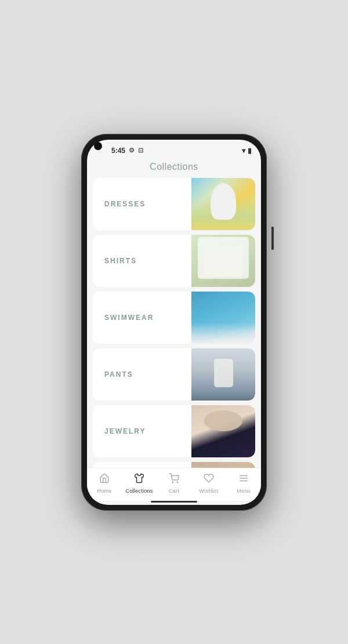  I want to click on bottom-nav: HomeCollectionsCartWishlistMenu, so click(174, 485).